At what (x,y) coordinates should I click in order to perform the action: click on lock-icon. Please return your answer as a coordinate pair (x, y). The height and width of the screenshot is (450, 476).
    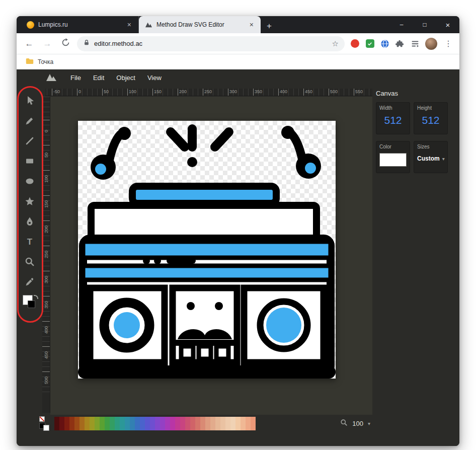
    Looking at the image, I should click on (87, 43).